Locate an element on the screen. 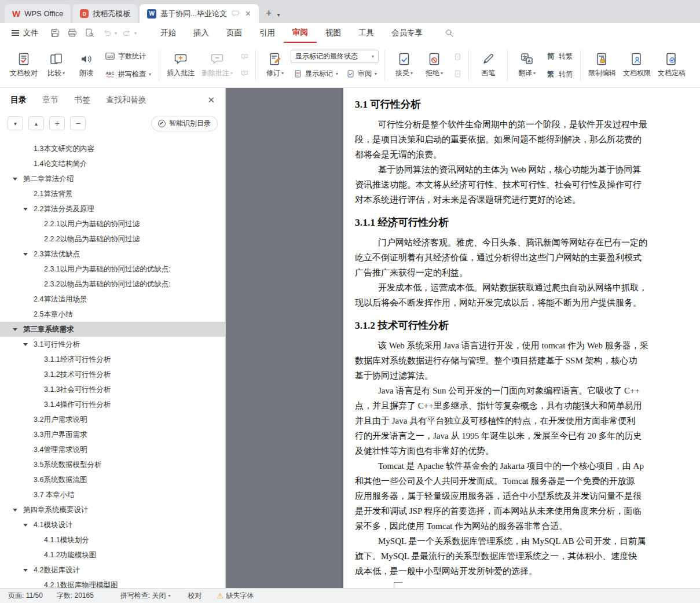  toc-item: 2.3.2以物品为基础的协同过滤的优缺点: is located at coordinates (112, 284).